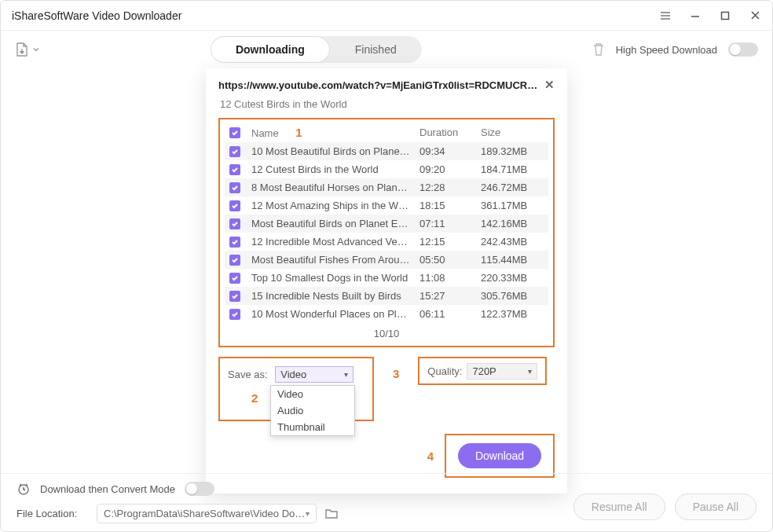 The height and width of the screenshot is (532, 773). What do you see at coordinates (313, 394) in the screenshot?
I see `saveas-option-video: Video` at bounding box center [313, 394].